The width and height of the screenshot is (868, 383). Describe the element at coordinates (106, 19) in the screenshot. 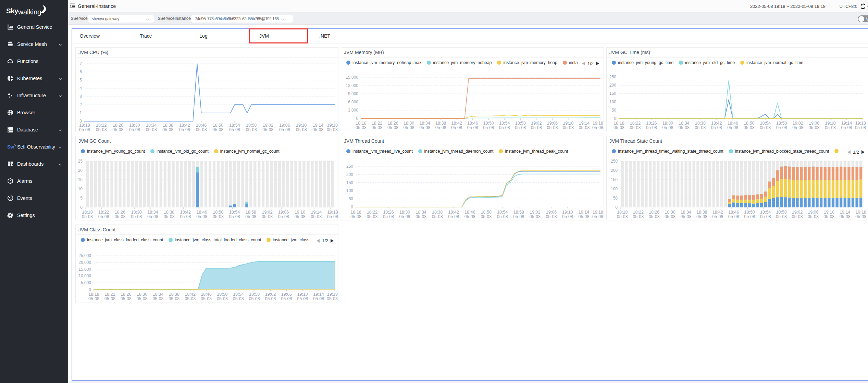

I see `service-select-value: shenyu-gateway` at that location.